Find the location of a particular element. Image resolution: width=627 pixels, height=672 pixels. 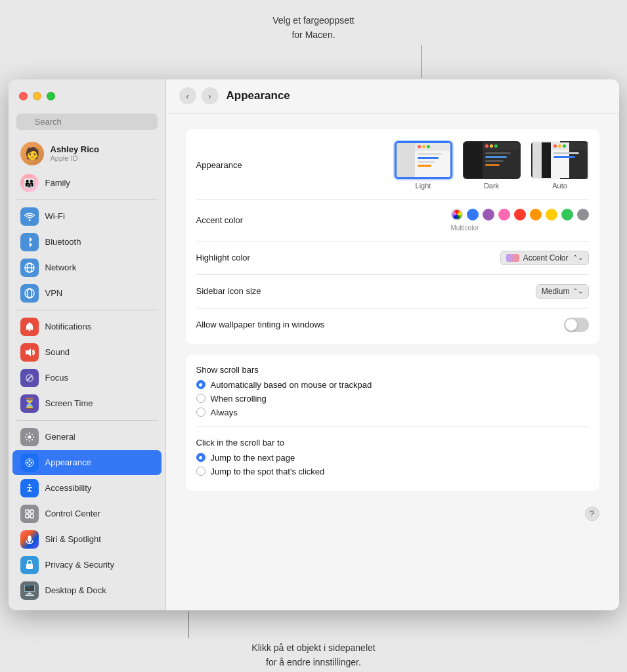

accent-multicolor is located at coordinates (457, 215).